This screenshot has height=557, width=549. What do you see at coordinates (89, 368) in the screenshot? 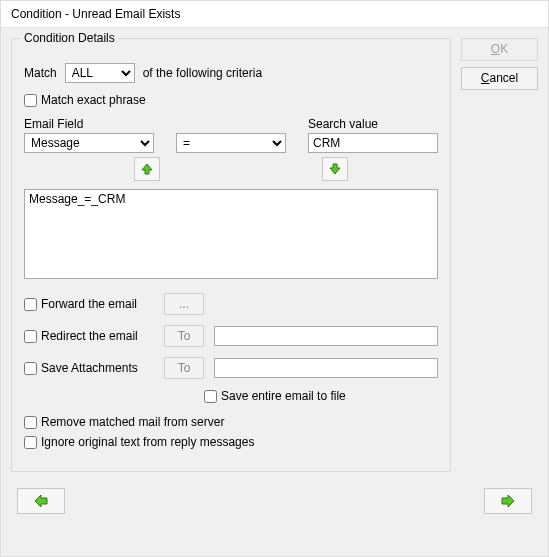
I see `save-attachments-checkbox: Save Attachments` at bounding box center [89, 368].